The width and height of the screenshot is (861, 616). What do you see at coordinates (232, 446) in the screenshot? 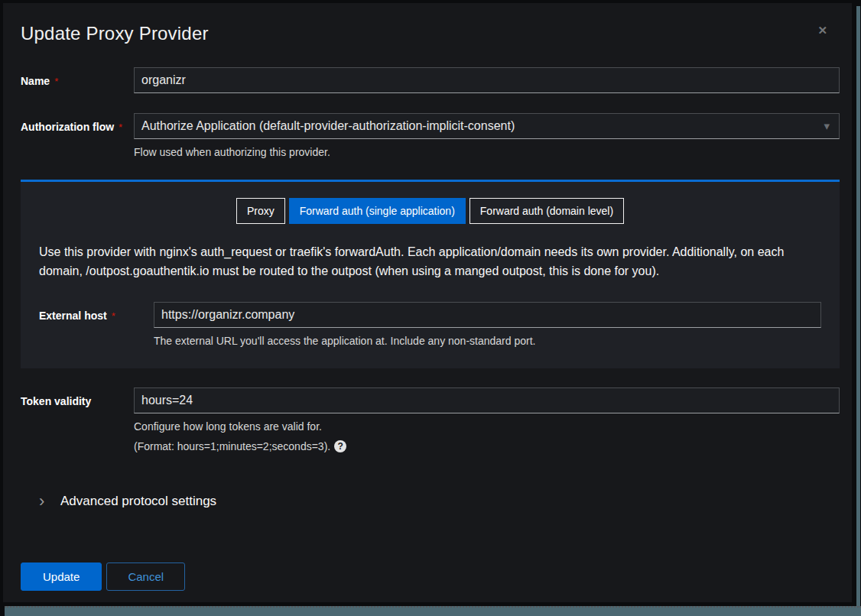
I see `token-validity-format-text: (Format: hours=1;minutes=2;seconds=3).` at bounding box center [232, 446].